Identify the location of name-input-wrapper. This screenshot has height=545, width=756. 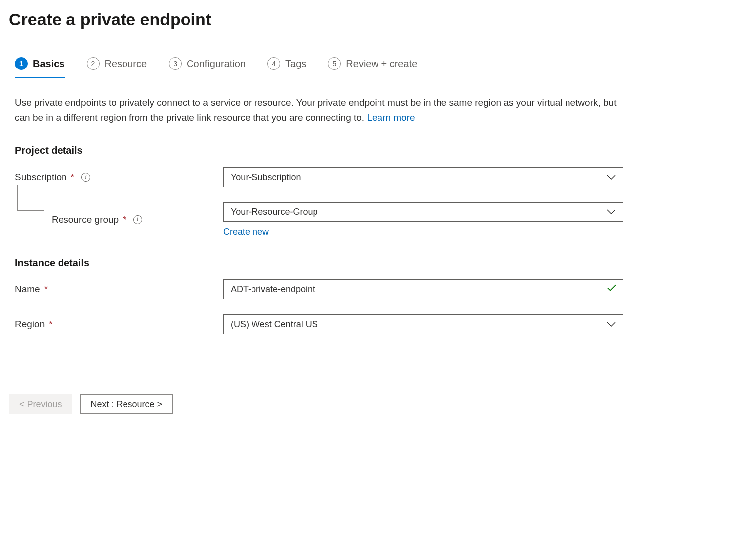
(423, 289).